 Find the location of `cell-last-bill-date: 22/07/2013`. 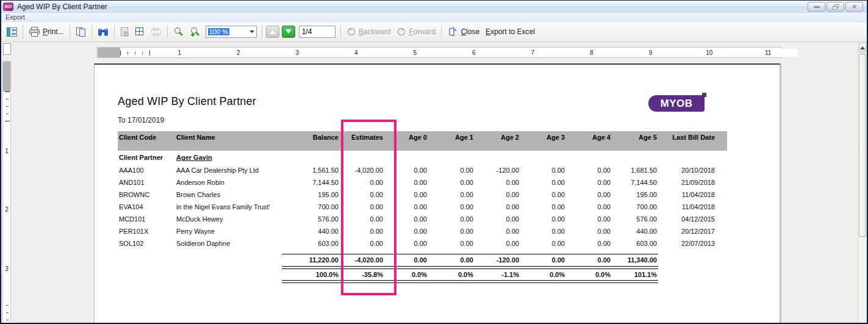

cell-last-bill-date: 22/07/2013 is located at coordinates (687, 243).